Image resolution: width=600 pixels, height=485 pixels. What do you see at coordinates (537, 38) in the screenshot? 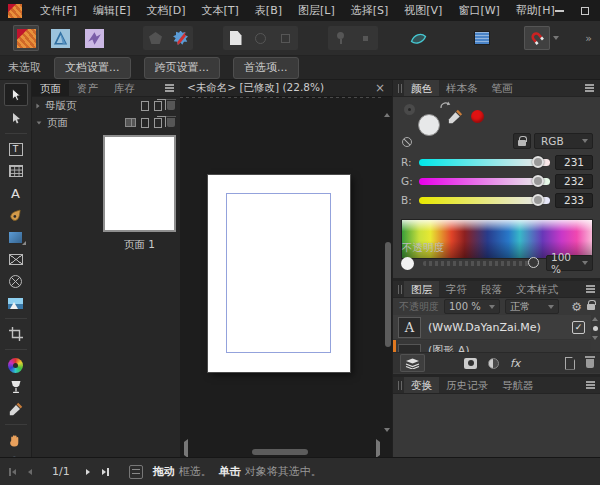
I see `snapping-button` at bounding box center [537, 38].